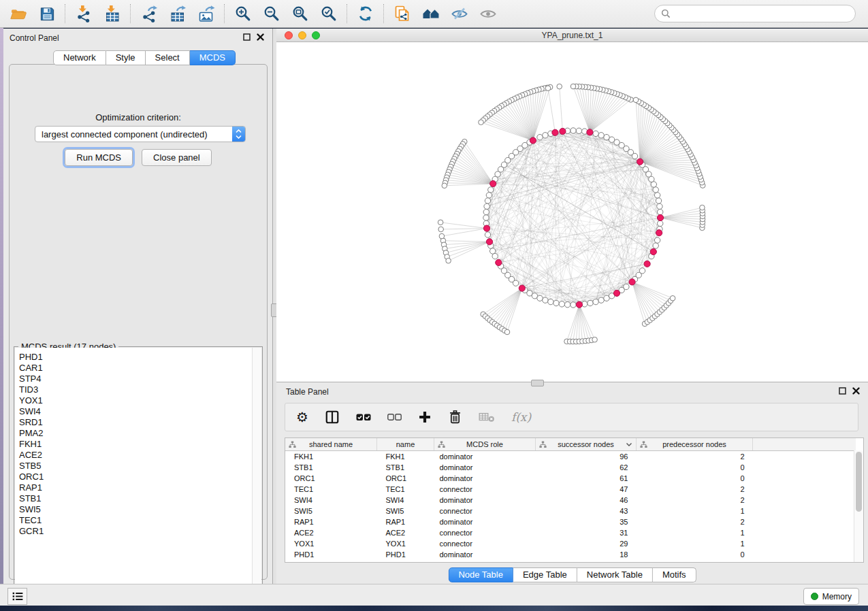 This screenshot has height=611, width=868. Describe the element at coordinates (570, 555) in the screenshot. I see `table-row: PHD1PHD1dominator180` at that location.